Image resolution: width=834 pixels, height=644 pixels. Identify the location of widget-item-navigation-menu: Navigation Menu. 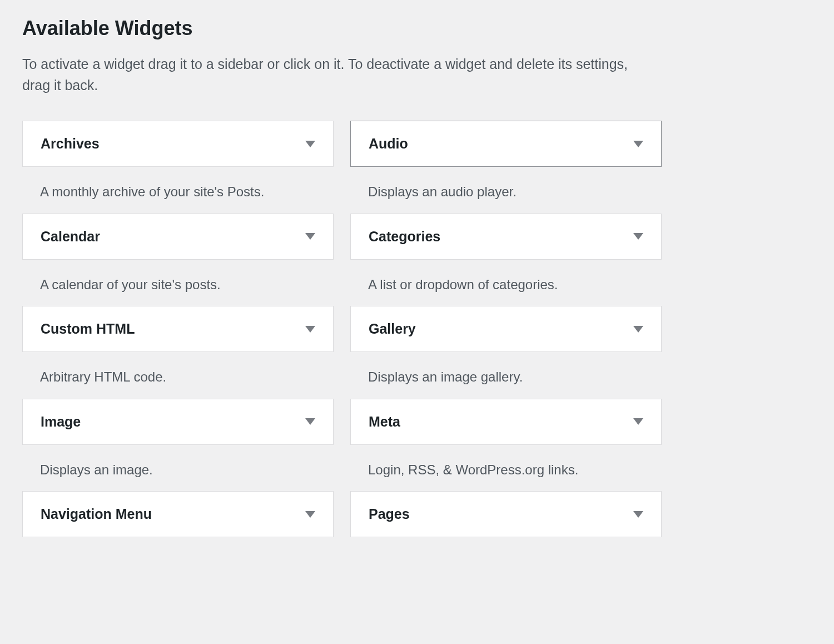
(178, 514).